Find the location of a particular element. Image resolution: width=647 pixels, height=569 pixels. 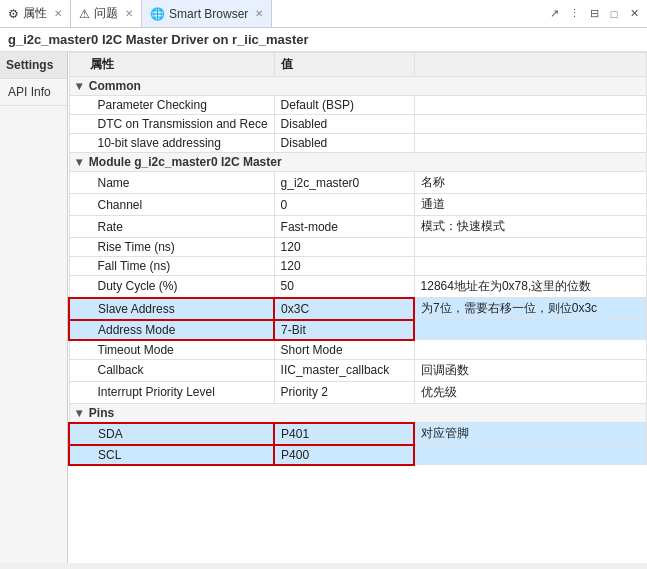

prop-value-name: g_i2c_master0 is located at coordinates (344, 183).